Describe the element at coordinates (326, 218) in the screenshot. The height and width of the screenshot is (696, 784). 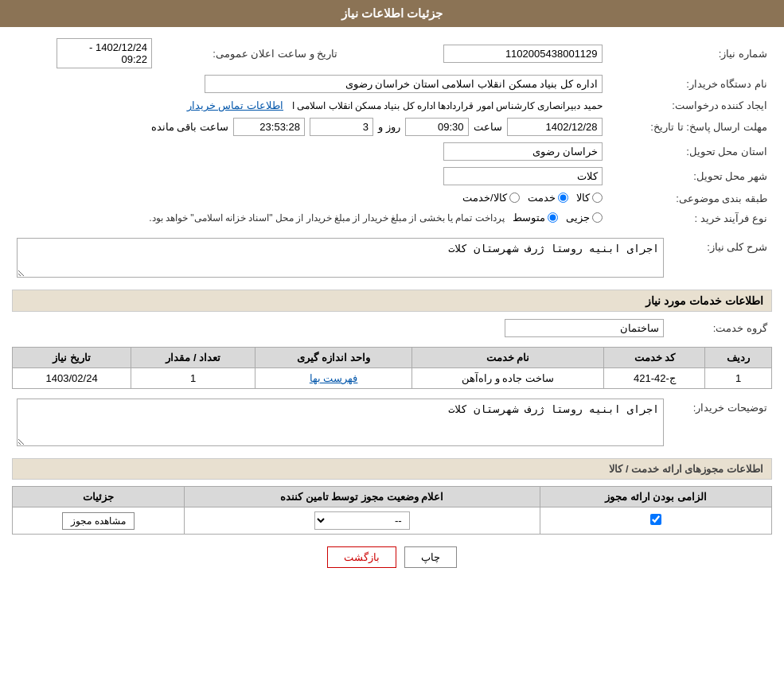
I see `farayand-desc: پرداخت تمام یا بخشی از مبلغ خریدار از مب…` at that location.